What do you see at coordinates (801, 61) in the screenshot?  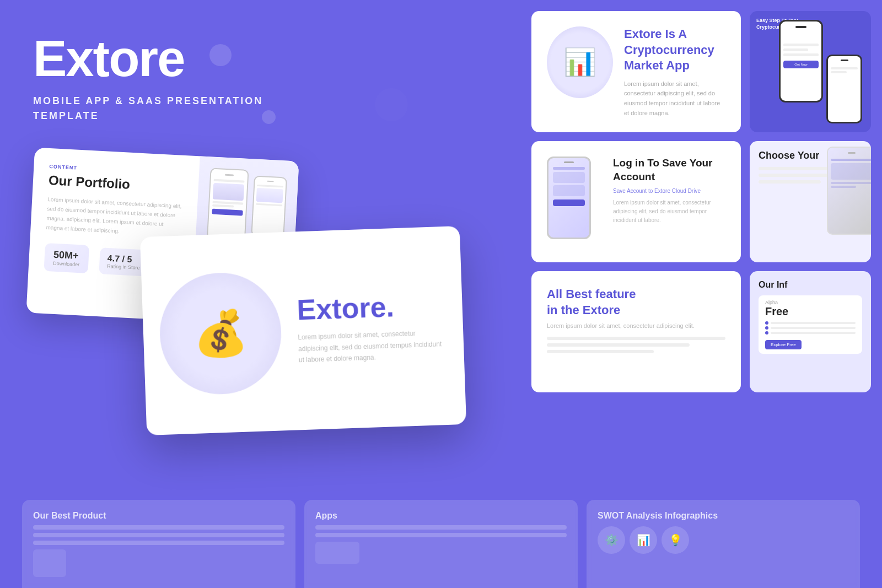 I see `phone-mockup-1: Get Now` at bounding box center [801, 61].